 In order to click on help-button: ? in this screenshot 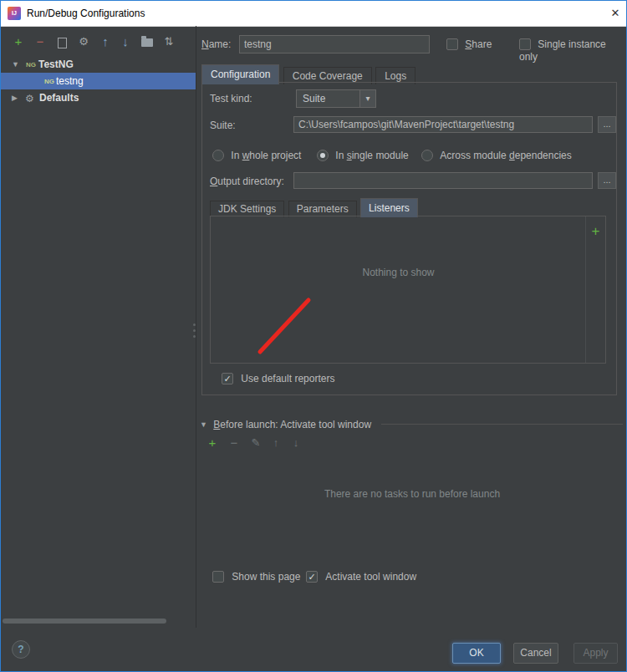, I will do `click(21, 649)`.